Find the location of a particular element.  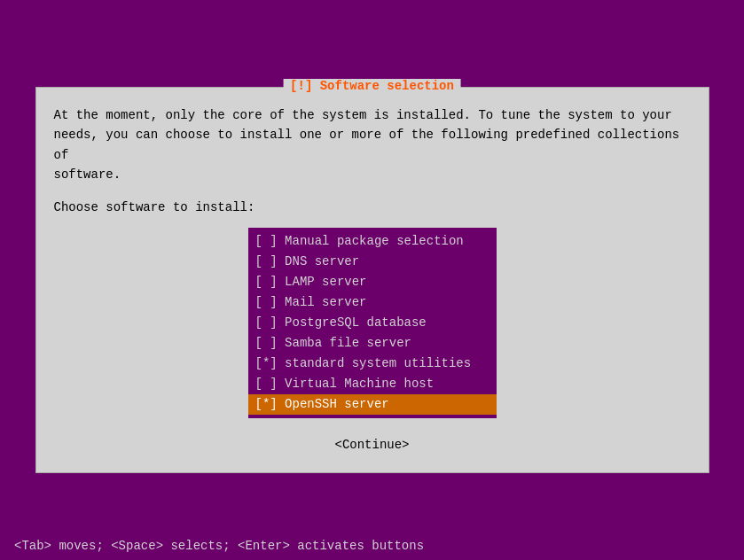

list-item-standard-system-utilities: [*] standard system utilities is located at coordinates (372, 363).